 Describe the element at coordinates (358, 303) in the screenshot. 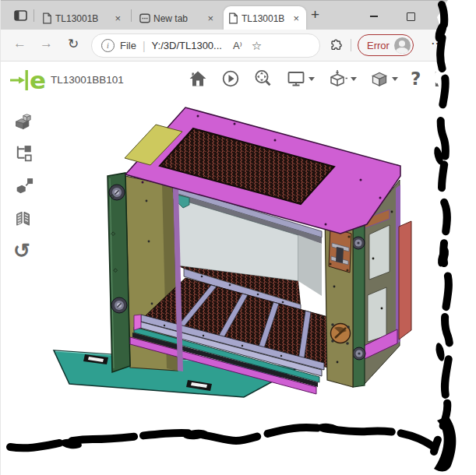

I see `model-right-rail` at that location.